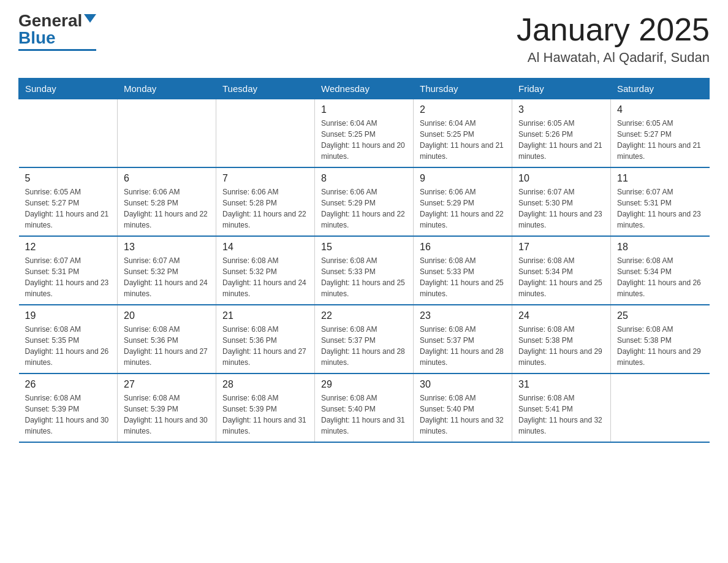 The width and height of the screenshot is (728, 563). I want to click on day-info: Sunrise: 6:08 AM Sunset: 5:41 PM Dayligh…, so click(561, 415).